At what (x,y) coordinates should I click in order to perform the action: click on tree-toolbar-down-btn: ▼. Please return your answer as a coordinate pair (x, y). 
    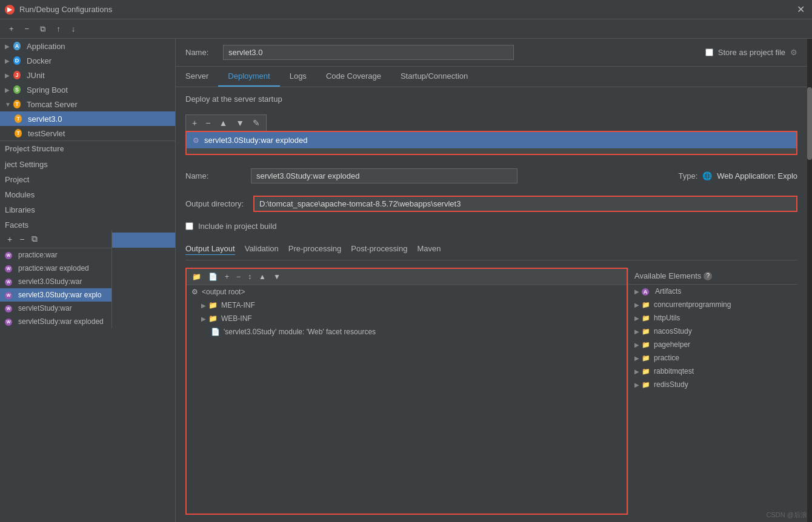
    Looking at the image, I should click on (277, 277).